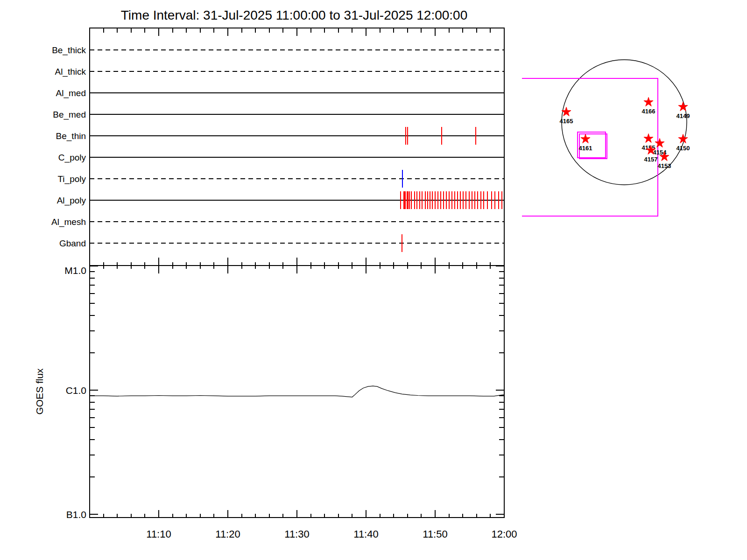 Image resolution: width=747 pixels, height=560 pixels. I want to click on filter-label-C_poly: C_poly, so click(72, 158).